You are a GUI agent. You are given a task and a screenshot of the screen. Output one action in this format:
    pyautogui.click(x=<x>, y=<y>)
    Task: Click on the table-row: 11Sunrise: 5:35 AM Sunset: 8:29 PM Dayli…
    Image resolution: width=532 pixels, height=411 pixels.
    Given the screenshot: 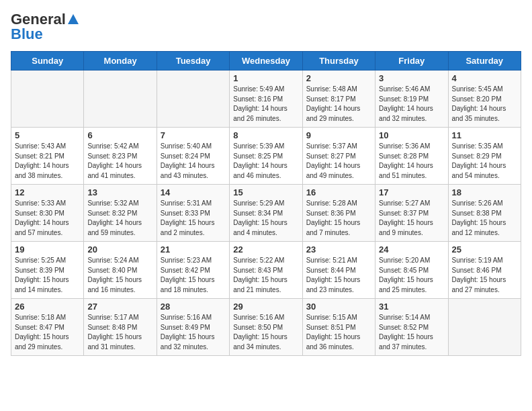 What is the action you would take?
    pyautogui.click(x=484, y=156)
    